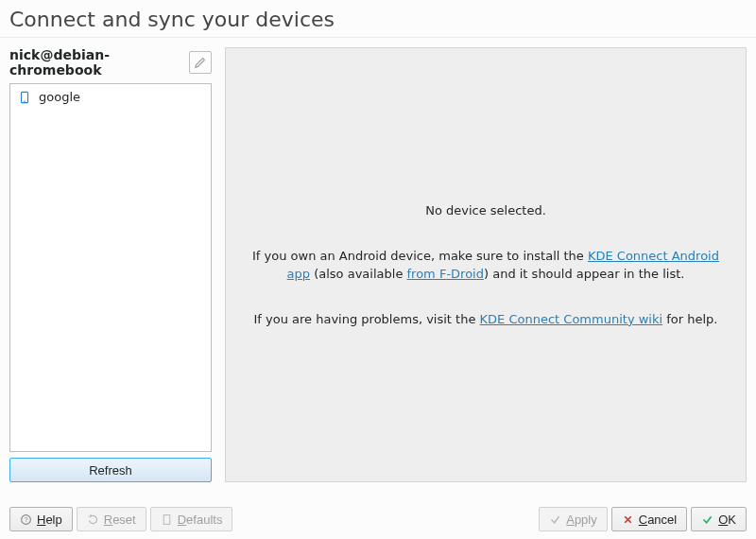 The image size is (756, 539). What do you see at coordinates (658, 520) in the screenshot?
I see `label: Cancel` at bounding box center [658, 520].